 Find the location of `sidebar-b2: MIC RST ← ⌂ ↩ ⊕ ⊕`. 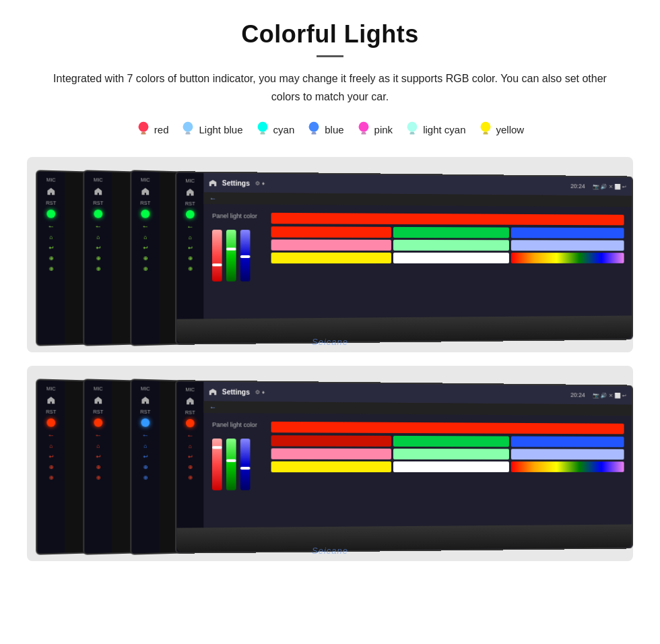

sidebar-b2: MIC RST ← ⌂ ↩ ⊕ ⊕ is located at coordinates (98, 468).